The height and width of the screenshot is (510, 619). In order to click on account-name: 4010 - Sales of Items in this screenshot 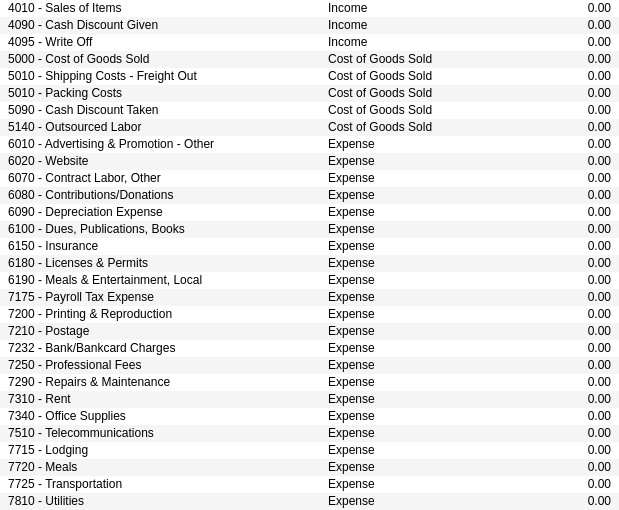, I will do `click(168, 8)`.